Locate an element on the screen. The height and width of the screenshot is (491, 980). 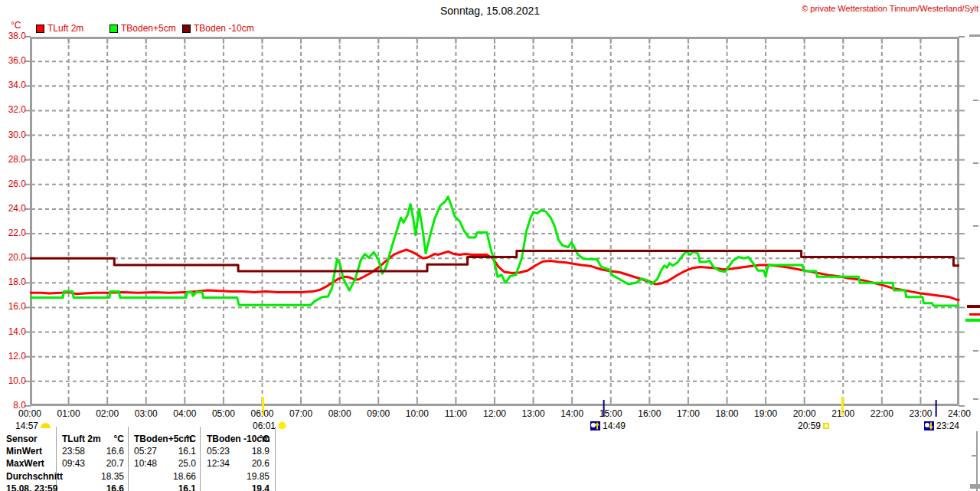
legend-label-1: TBoden+5cm is located at coordinates (149, 28).